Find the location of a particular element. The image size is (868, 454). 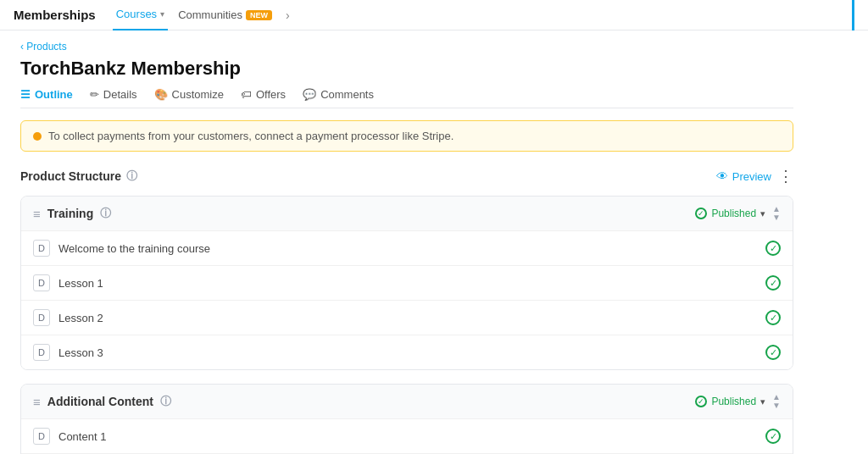

more-options-icon: ⋮ is located at coordinates (786, 176).